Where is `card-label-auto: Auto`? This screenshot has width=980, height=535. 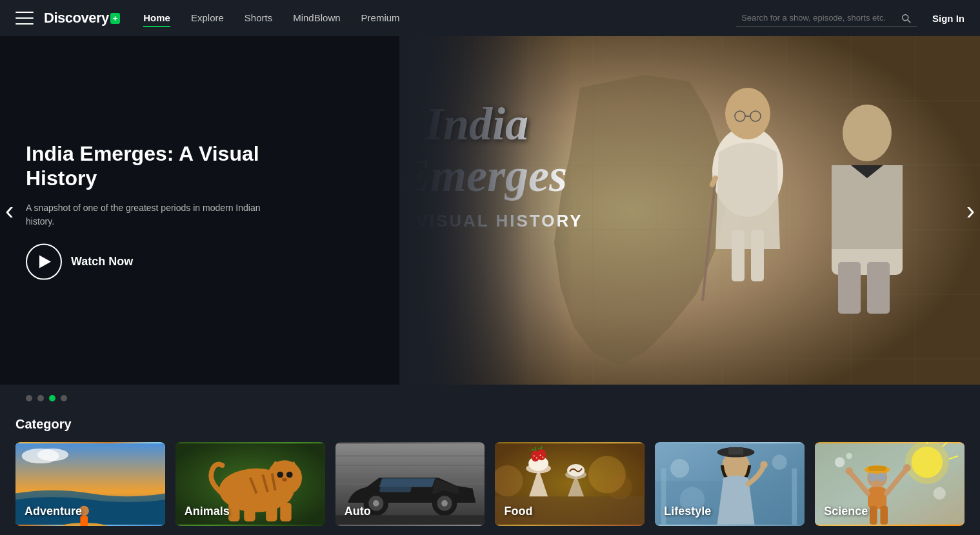
card-label-auto: Auto is located at coordinates (357, 511).